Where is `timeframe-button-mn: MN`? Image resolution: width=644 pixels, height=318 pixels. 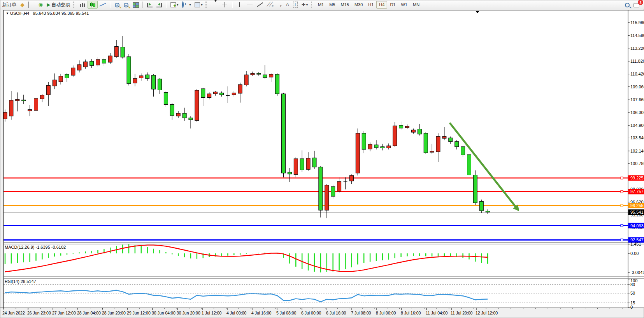
timeframe-button-mn: MN is located at coordinates (416, 5).